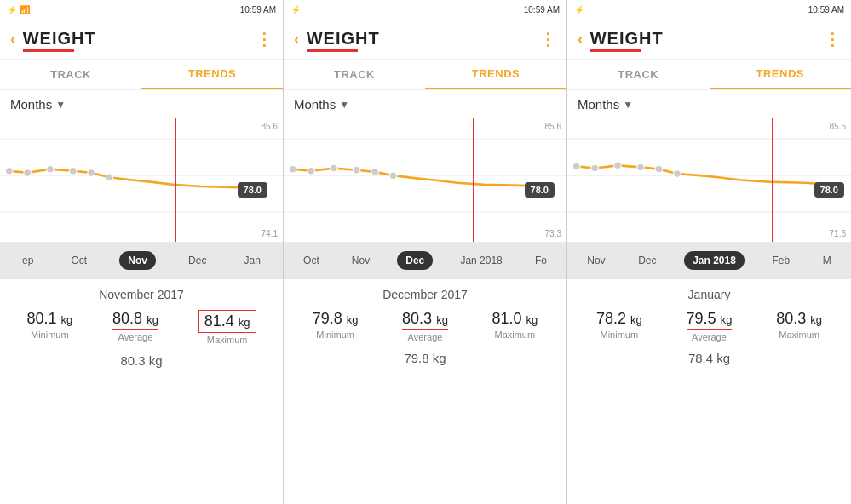 The height and width of the screenshot is (504, 851). I want to click on bottom-value-3: 78.4 kg, so click(709, 358).